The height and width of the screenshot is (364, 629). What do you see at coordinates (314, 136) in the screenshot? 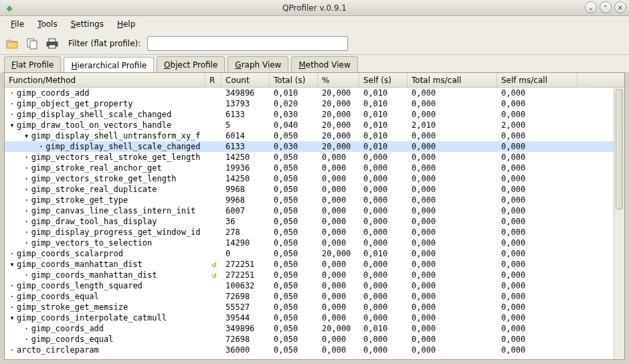
I see `table-row: ▾gimp_display_shell_untransform_xy_f6014…` at bounding box center [314, 136].